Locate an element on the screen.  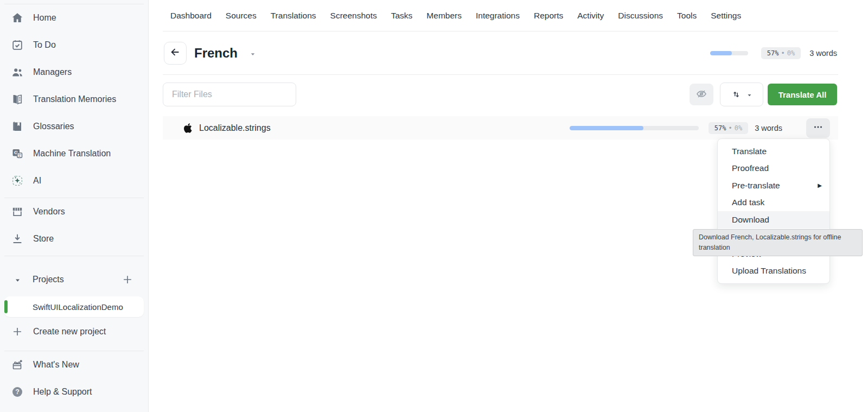
sidebar-item-whats-new: What's New is located at coordinates (74, 365).